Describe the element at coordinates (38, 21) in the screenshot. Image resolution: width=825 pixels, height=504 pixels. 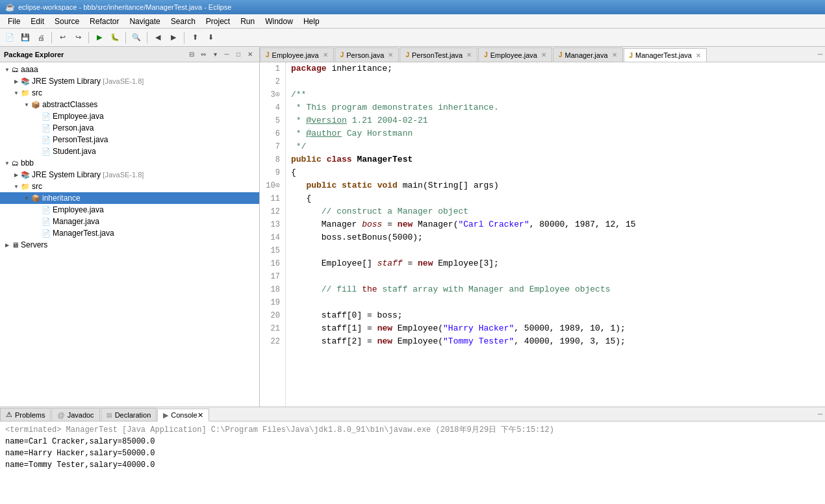
I see `menu-edit: Edit` at that location.